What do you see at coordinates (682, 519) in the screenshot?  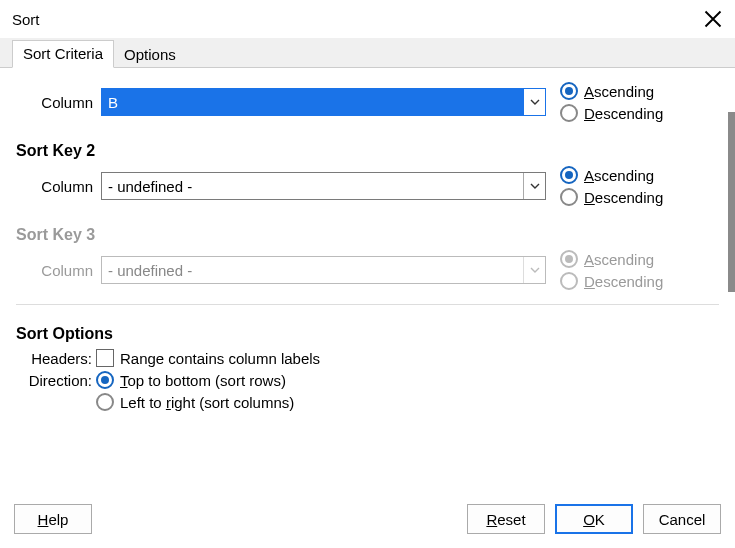 I see `cancel-button: Cancel` at bounding box center [682, 519].